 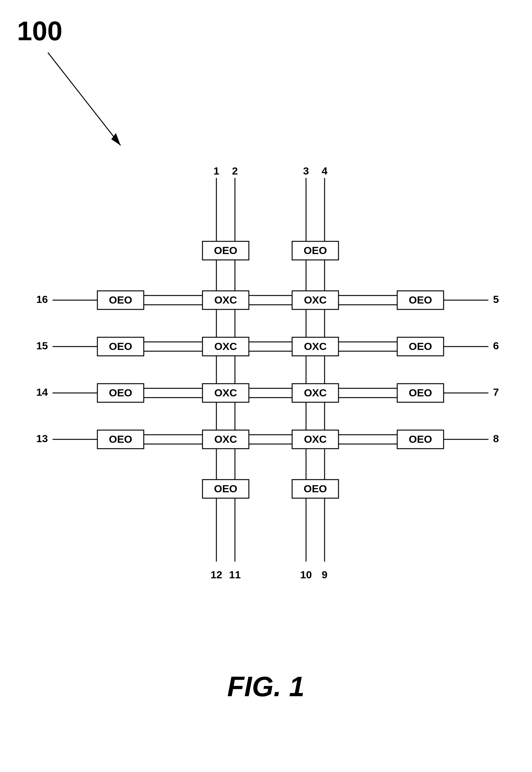 What do you see at coordinates (235, 171) in the screenshot?
I see `port-label-2: 2` at bounding box center [235, 171].